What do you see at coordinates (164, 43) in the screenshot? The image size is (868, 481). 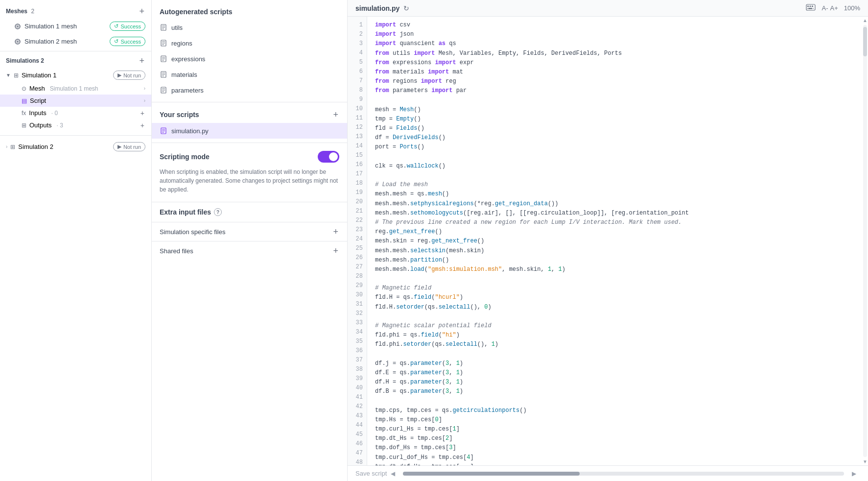 I see `doc-icon-regions` at bounding box center [164, 43].